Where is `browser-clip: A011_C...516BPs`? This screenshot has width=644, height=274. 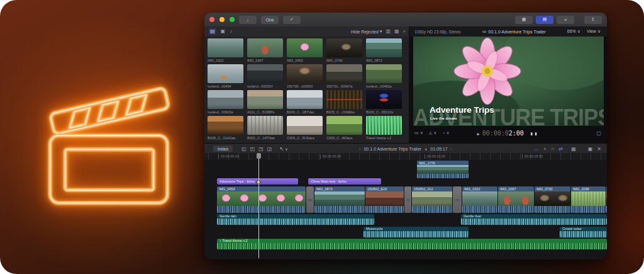
browser-clip: A011_C...516BPs is located at coordinates (265, 102).